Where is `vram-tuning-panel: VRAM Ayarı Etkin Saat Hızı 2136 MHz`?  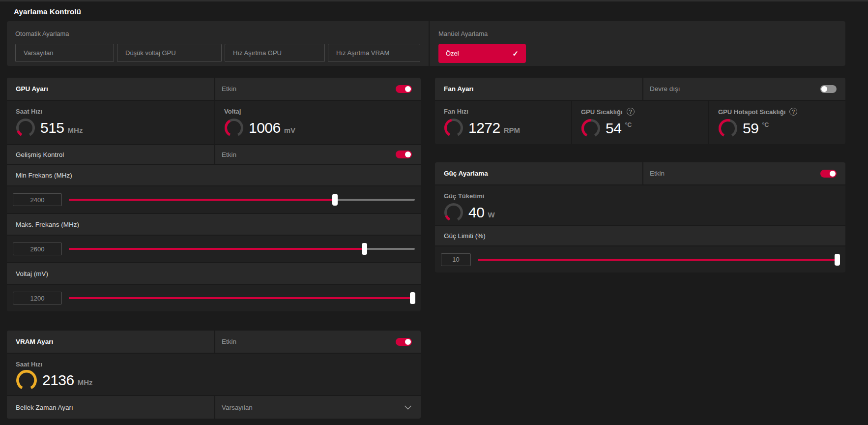 vram-tuning-panel: VRAM Ayarı Etkin Saat Hızı 2136 MHz is located at coordinates (214, 375).